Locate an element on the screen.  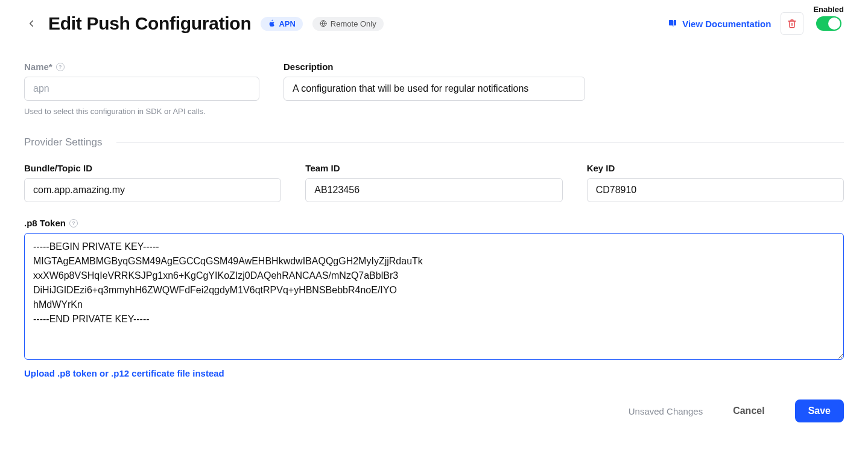
remote-only-badge-label: Remote Only is located at coordinates (353, 24).